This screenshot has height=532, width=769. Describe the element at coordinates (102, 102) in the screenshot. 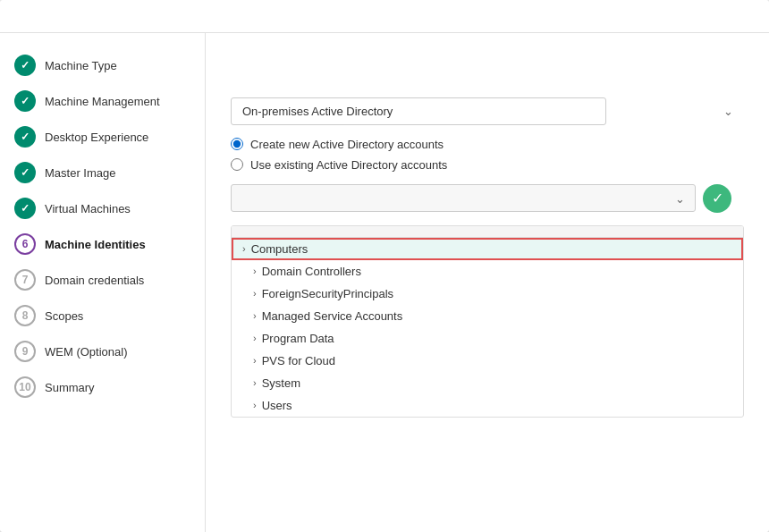

I see `sidebar-label-machine-management: Machine Management` at that location.